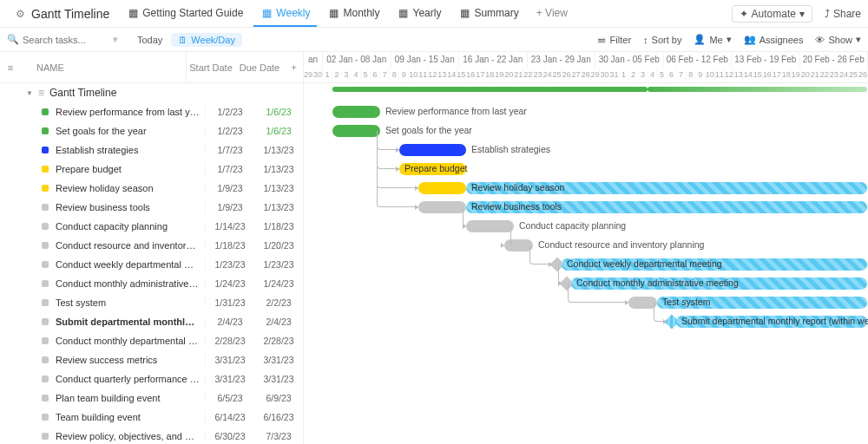 Image resolution: width=868 pixels, height=444 pixels. Describe the element at coordinates (309, 75) in the screenshot. I see `day-header-cell: 29` at that location.